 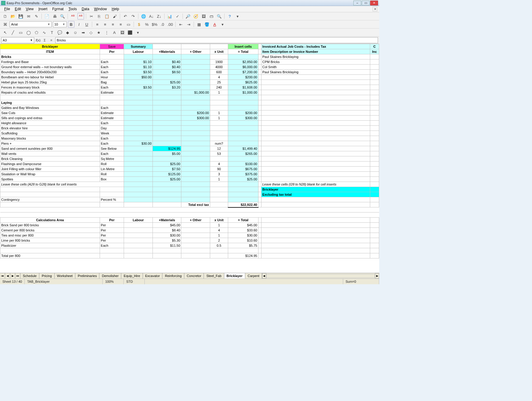 I want to click on justify-icon: ≡, so click(x=121, y=24).